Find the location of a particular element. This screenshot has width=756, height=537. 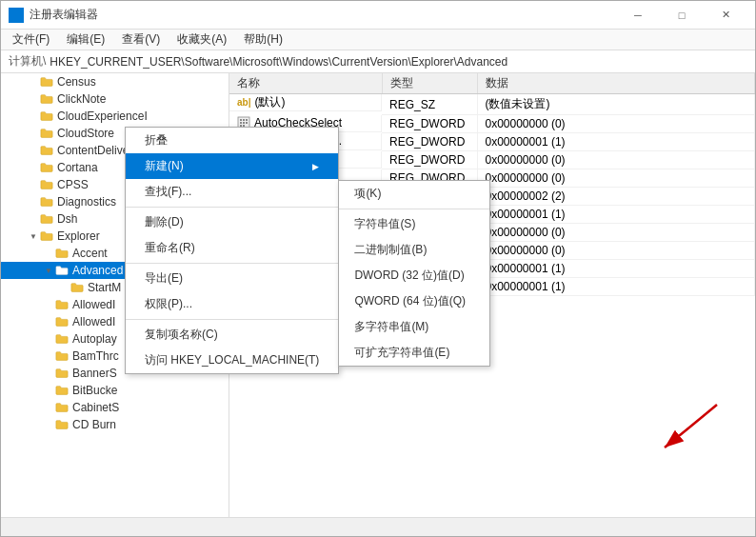

reg-data: (数值未设置) is located at coordinates (616, 105).